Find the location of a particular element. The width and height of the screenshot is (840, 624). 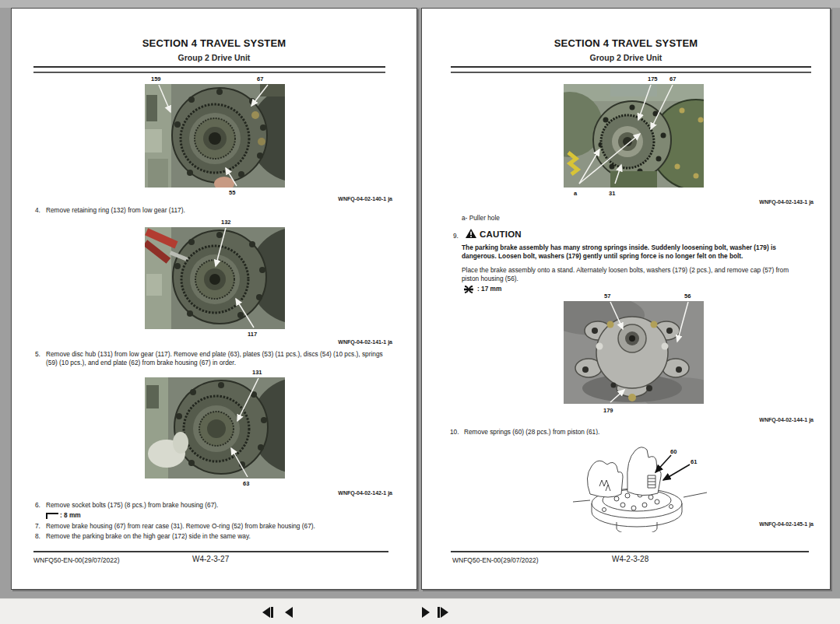

viewer-toolbar: 787 (787 / 1289) is located at coordinates (420, 612).